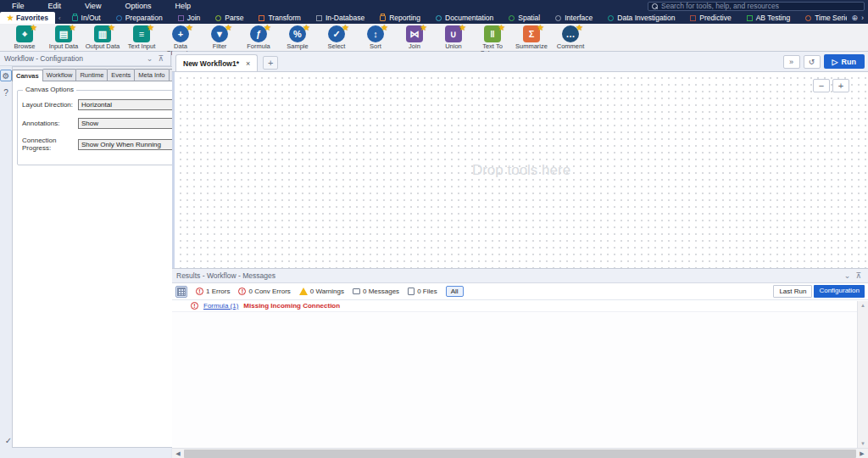 This screenshot has width=868, height=458. Describe the element at coordinates (337, 37) in the screenshot. I see `tool-select: ✓★Select` at that location.